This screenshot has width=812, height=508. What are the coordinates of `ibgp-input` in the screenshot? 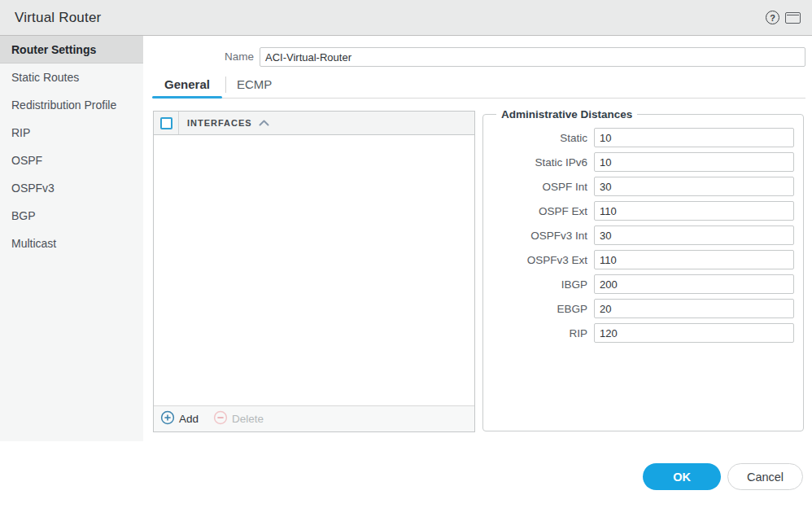 It's located at (694, 284).